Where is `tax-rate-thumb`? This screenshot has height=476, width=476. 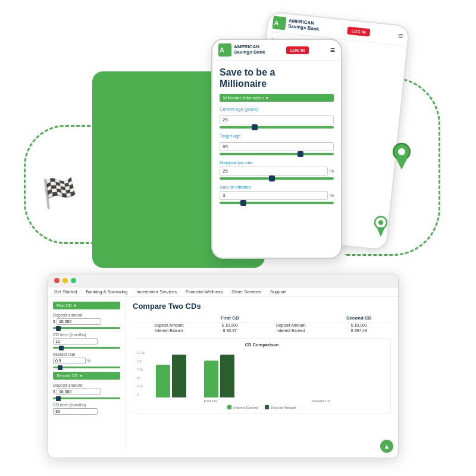
tax-rate-thumb is located at coordinates (272, 178).